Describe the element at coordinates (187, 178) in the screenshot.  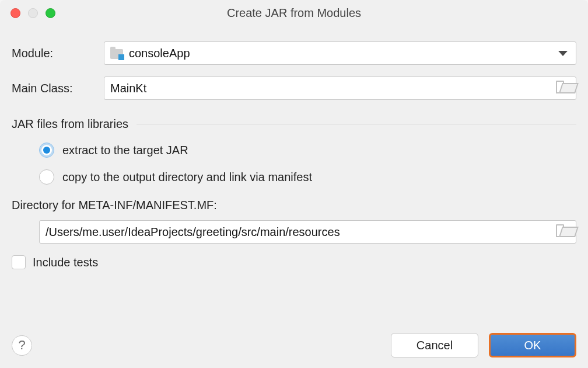
I see `radio-copy-label: copy to the output directory and link vi…` at that location.